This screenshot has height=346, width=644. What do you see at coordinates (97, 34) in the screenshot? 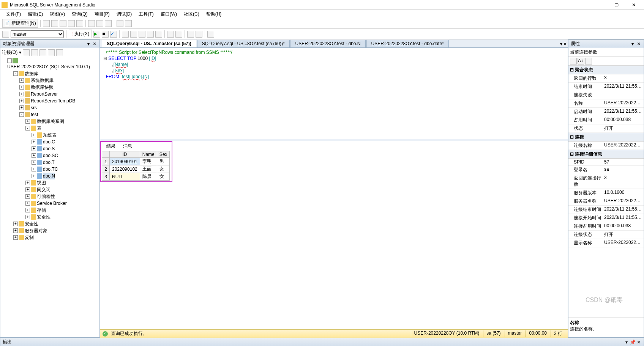
I see `debug-icon: ▶` at bounding box center [97, 34].